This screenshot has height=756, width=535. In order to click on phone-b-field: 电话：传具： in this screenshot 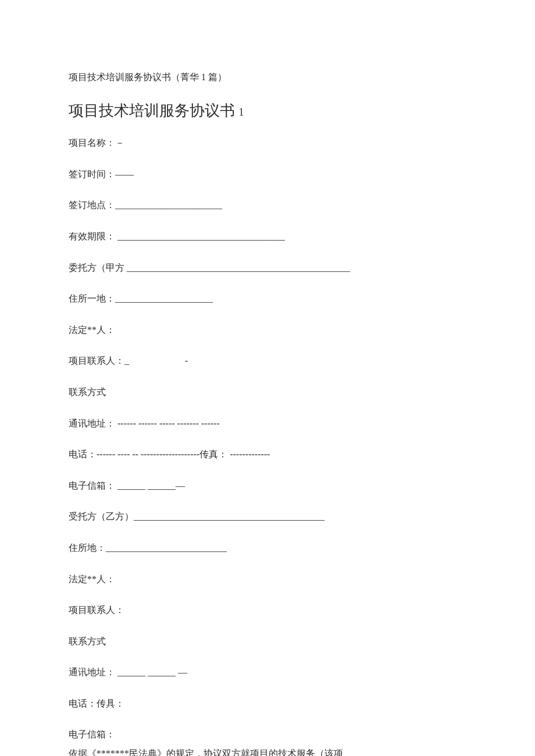, I will do `click(268, 704)`.